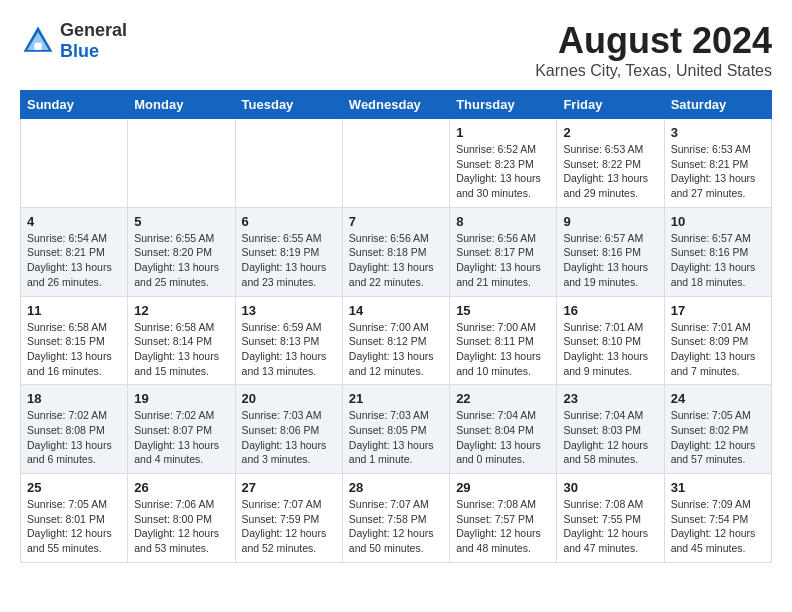 This screenshot has height=612, width=792. What do you see at coordinates (610, 488) in the screenshot?
I see `day-number: 30` at bounding box center [610, 488].